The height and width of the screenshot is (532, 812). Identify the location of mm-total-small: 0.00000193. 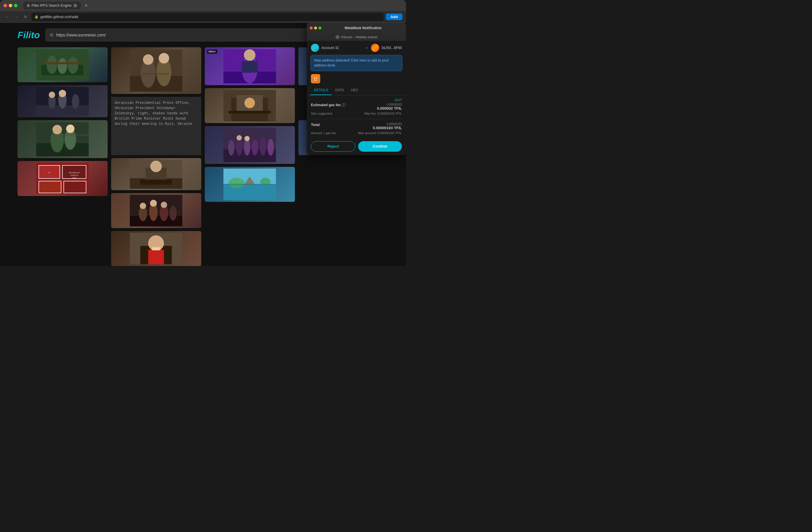
(388, 124).